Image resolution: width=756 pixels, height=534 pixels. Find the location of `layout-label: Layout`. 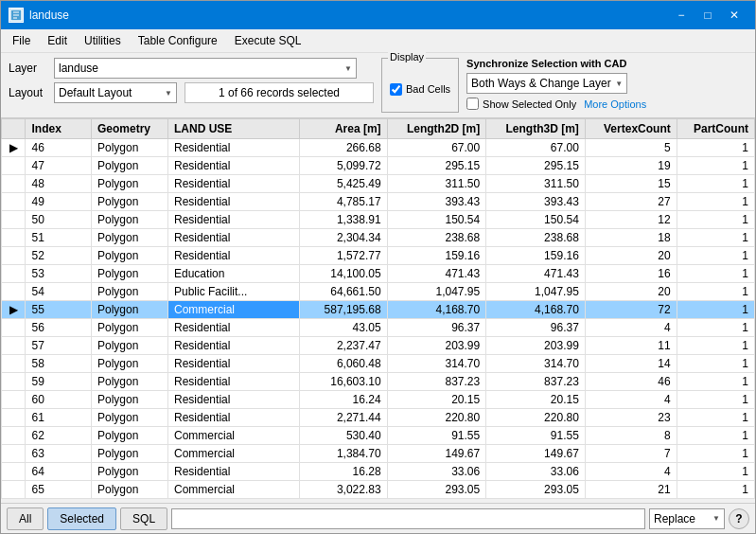

layout-label: Layout is located at coordinates (27, 93).